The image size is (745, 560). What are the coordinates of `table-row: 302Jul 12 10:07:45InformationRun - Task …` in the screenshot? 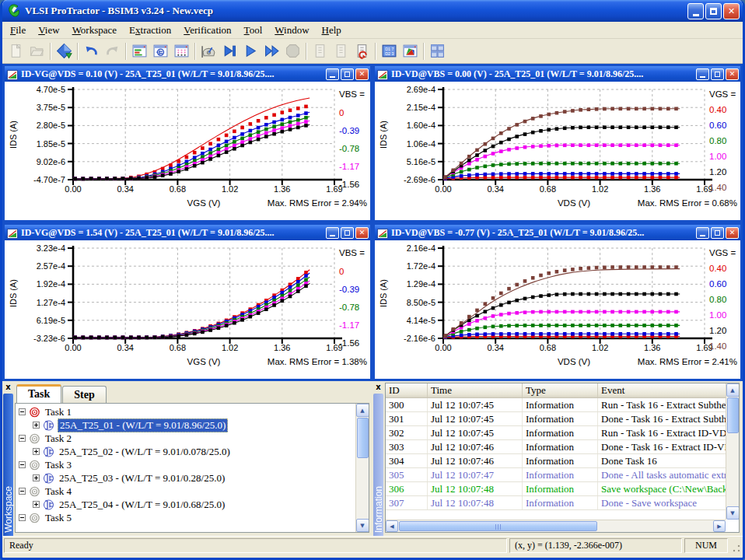 It's located at (562, 433).